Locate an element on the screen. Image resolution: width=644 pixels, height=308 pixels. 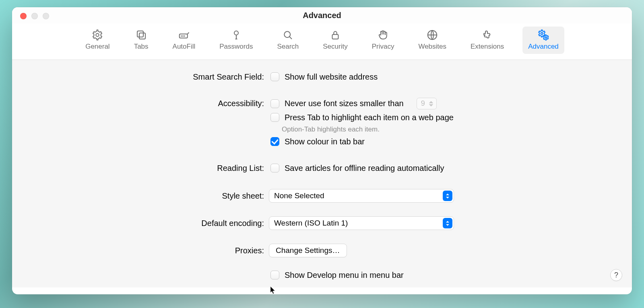
min-font-value: 9 is located at coordinates (423, 104).